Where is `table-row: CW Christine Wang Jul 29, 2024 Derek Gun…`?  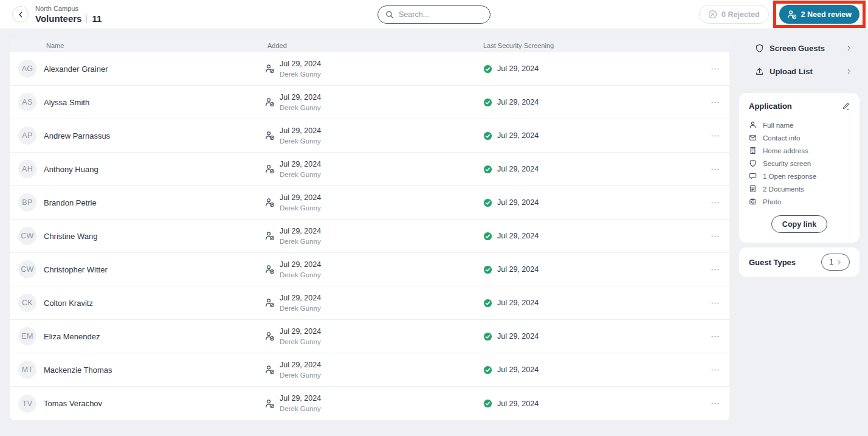 table-row: CW Christine Wang Jul 29, 2024 Derek Gun… is located at coordinates (370, 236).